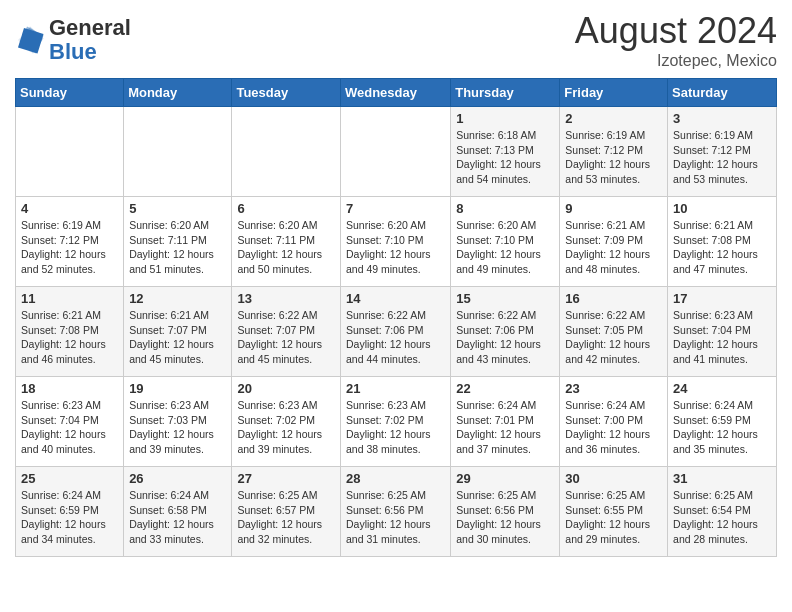 This screenshot has height=612, width=792. What do you see at coordinates (395, 93) in the screenshot?
I see `col-wednesday: Wednesday` at bounding box center [395, 93].